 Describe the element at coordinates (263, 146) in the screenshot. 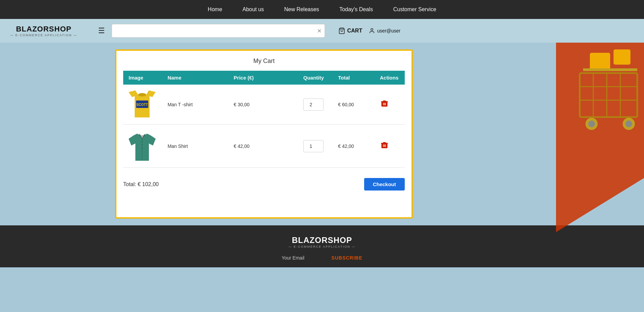

I see `cart-item-2-price: € 42,00` at that location.